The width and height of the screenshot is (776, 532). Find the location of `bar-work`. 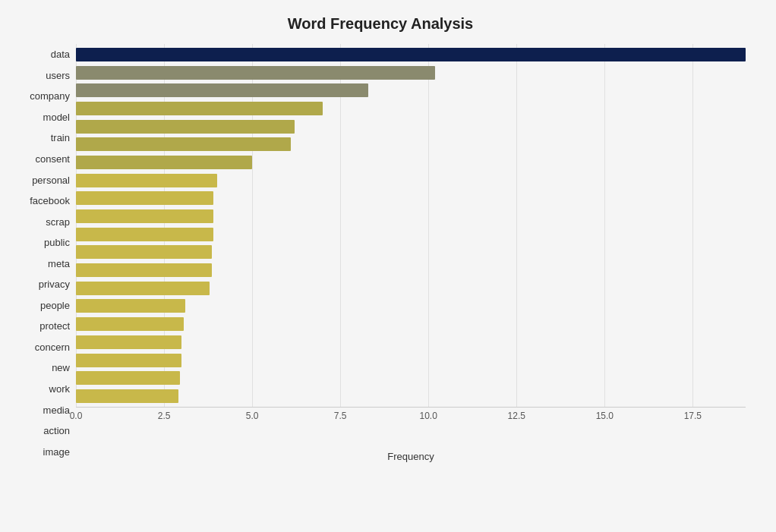

bar-work is located at coordinates (129, 342).